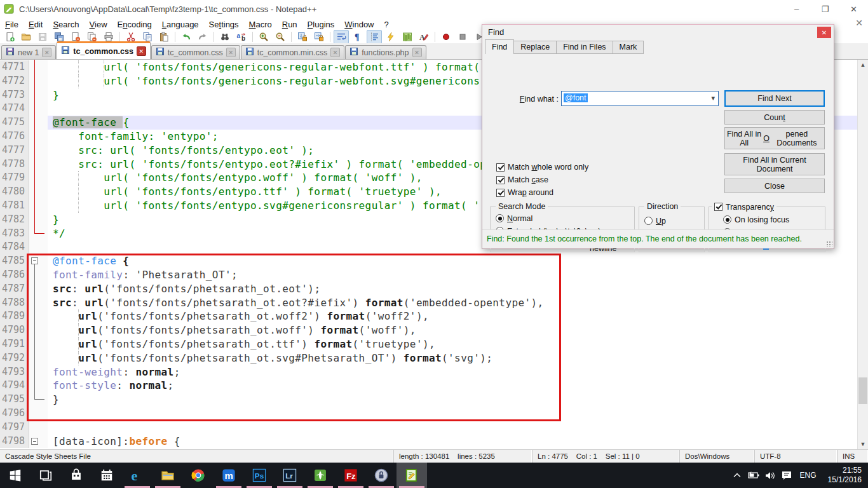 The image size is (868, 488). What do you see at coordinates (107, 475) in the screenshot?
I see `taskbar-calendar-icon` at bounding box center [107, 475].